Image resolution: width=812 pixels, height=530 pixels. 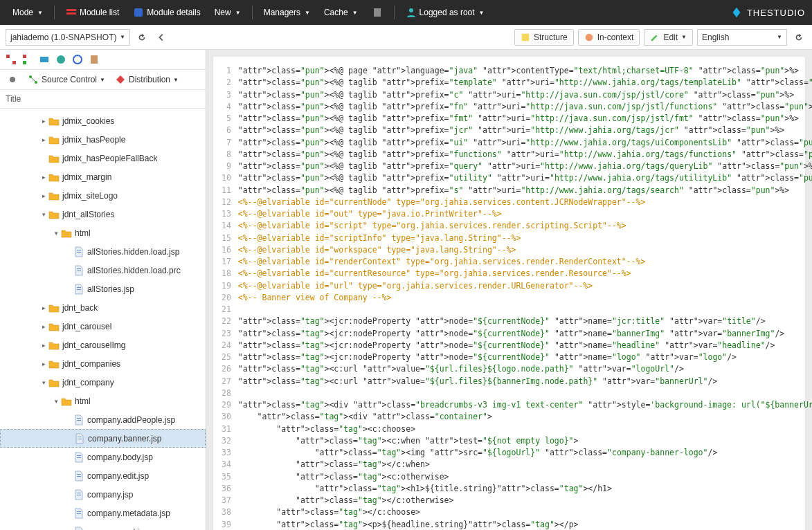 What do you see at coordinates (93, 12) in the screenshot?
I see `module-list-button: Module list` at bounding box center [93, 12].